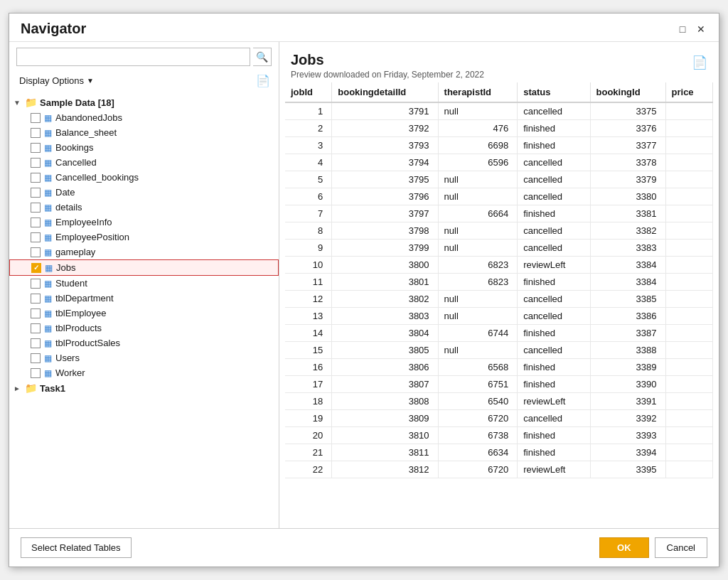  Describe the element at coordinates (478, 129) in the screenshot. I see `table-cell: 476` at that location.